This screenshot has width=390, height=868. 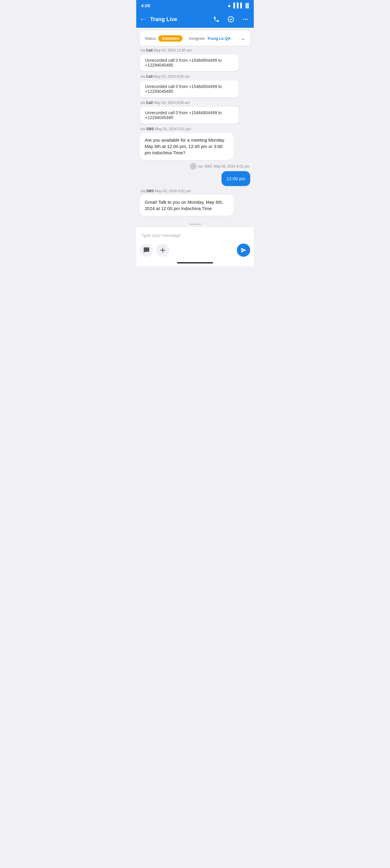 I want to click on channel-label-5: SMS, so click(x=208, y=166).